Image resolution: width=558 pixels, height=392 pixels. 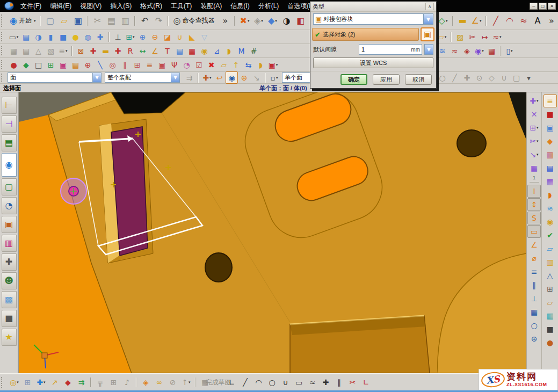 I want to click on cleanup-tool-button: ↑, so click(x=236, y=64).